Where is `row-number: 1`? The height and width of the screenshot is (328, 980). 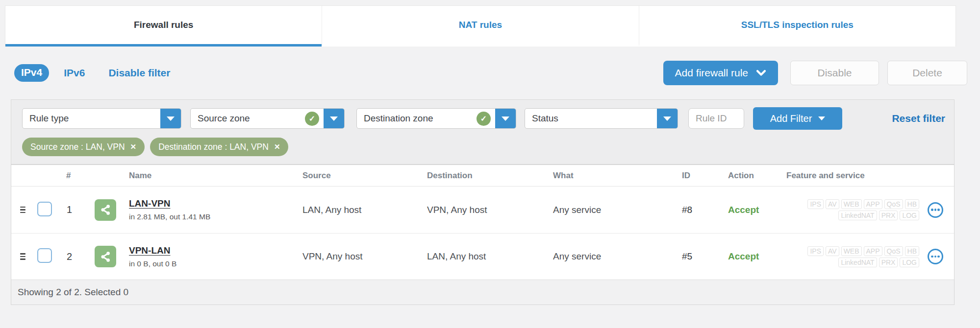 row-number: 1 is located at coordinates (73, 210).